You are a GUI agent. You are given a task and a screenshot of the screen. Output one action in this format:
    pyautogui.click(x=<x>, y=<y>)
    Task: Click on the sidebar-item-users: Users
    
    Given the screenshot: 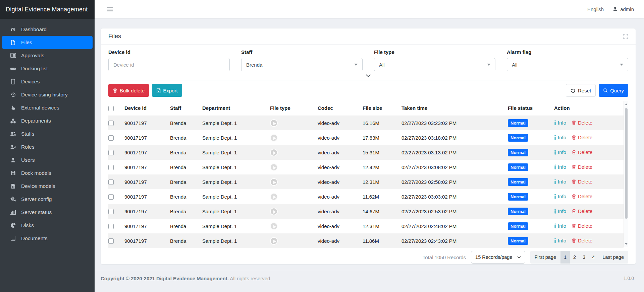 What is the action you would take?
    pyautogui.click(x=47, y=160)
    